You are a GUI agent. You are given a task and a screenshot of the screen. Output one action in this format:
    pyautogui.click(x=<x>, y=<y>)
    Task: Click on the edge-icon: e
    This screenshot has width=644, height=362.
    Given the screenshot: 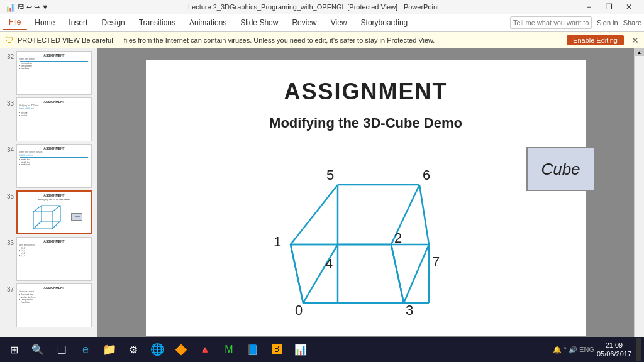 What is the action you would take?
    pyautogui.click(x=86, y=349)
    